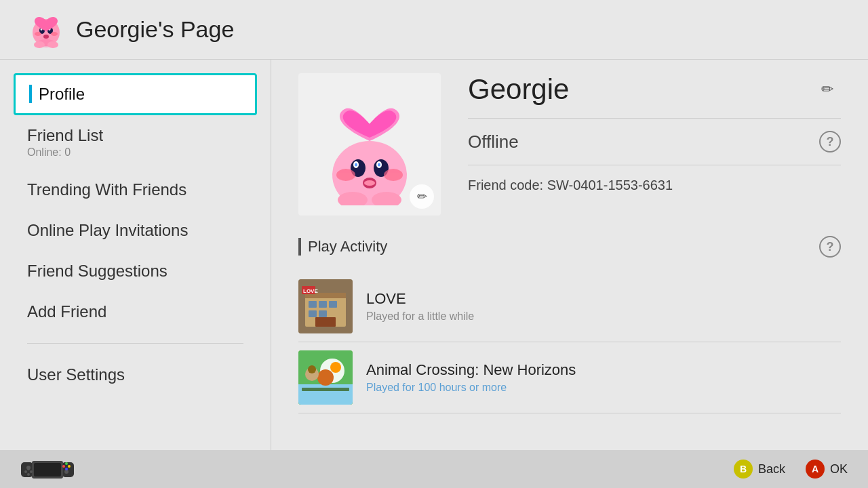 Image resolution: width=868 pixels, height=488 pixels. What do you see at coordinates (604, 370) in the screenshot?
I see `game-name-acnh: Animal Crossing: New Horizons` at bounding box center [604, 370].